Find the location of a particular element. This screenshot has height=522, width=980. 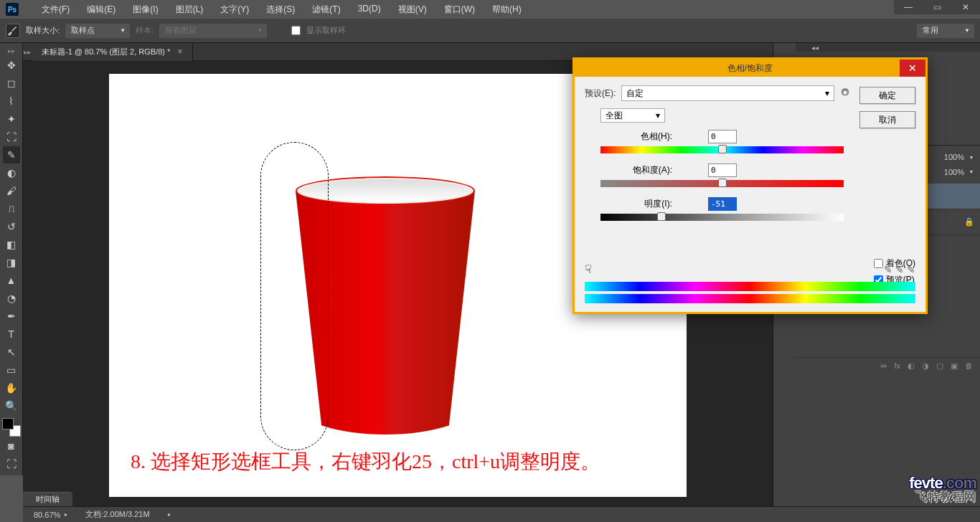

marquee-selection is located at coordinates (294, 296).